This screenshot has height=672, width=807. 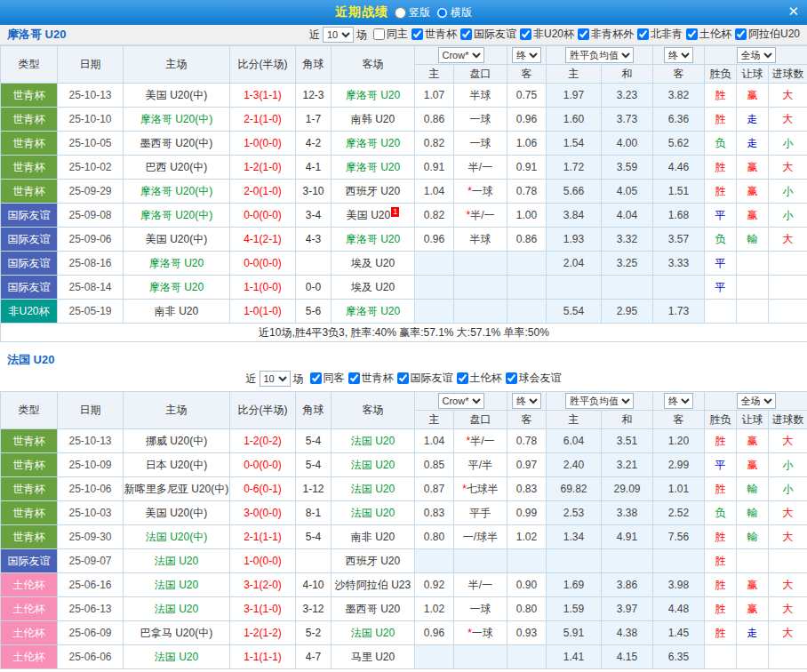 What do you see at coordinates (721, 215) in the screenshot?
I see `cell-result: 平` at bounding box center [721, 215].